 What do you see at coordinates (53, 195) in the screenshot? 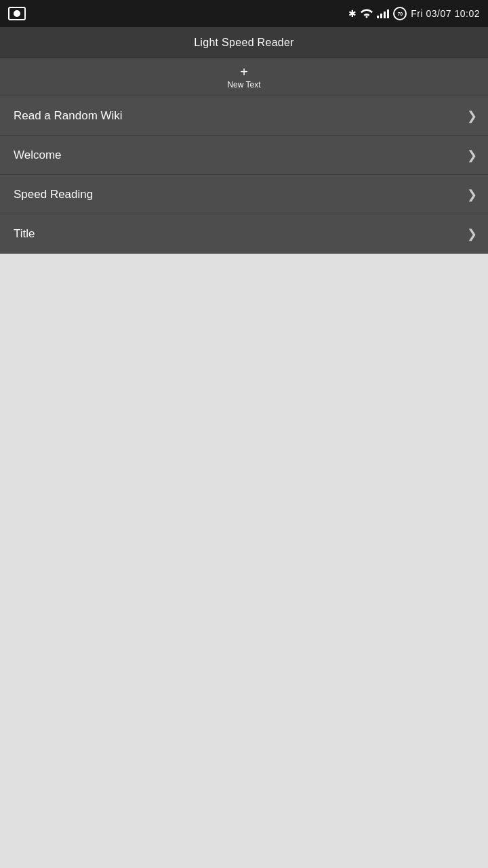
I see `list-item-label: Speed Reading` at bounding box center [53, 195].